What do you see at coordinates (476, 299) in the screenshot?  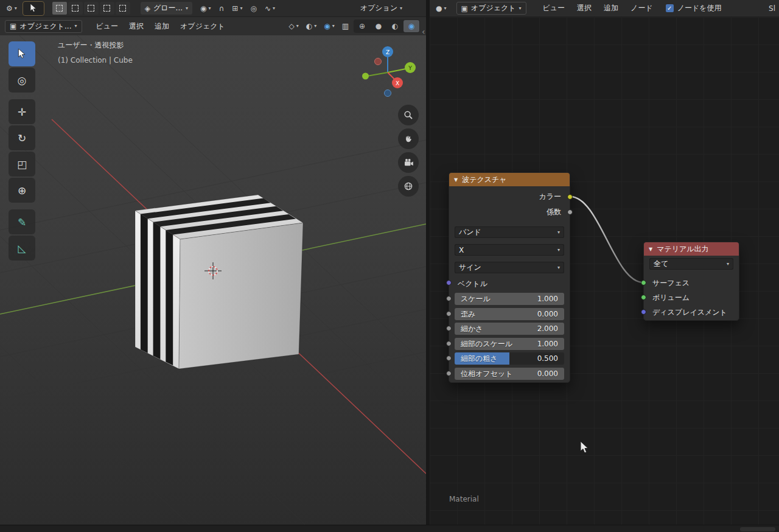 I see `scale-label: スケール` at bounding box center [476, 299].